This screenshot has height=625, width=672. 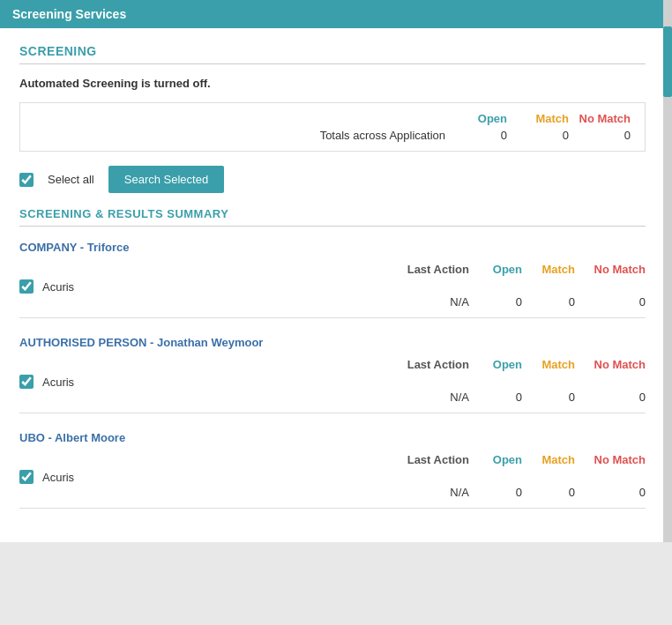 I want to click on select-row: Select all Search Selected, so click(x=332, y=180).